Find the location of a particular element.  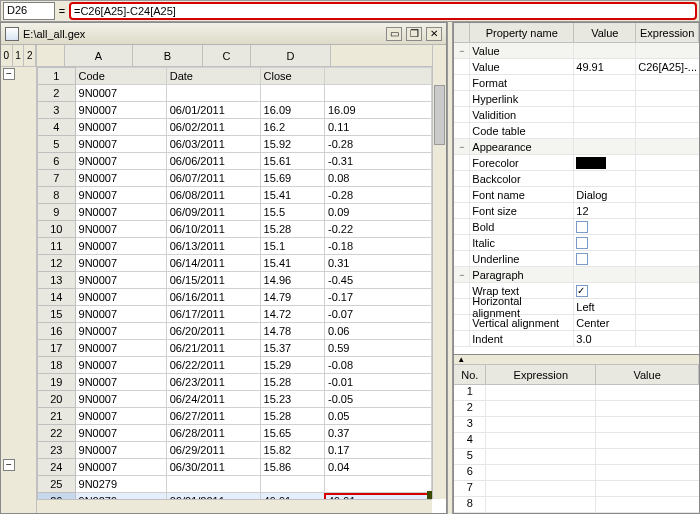

outline-level-2: 2 is located at coordinates (30, 56).